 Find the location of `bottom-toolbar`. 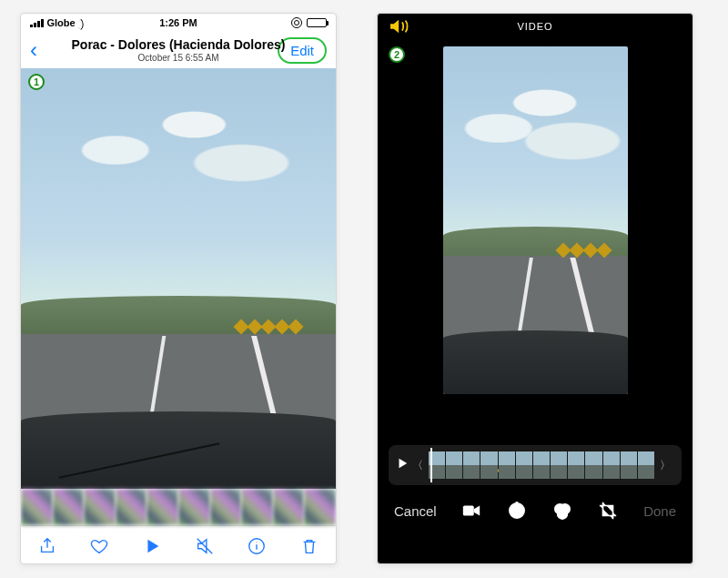

bottom-toolbar is located at coordinates (178, 544).